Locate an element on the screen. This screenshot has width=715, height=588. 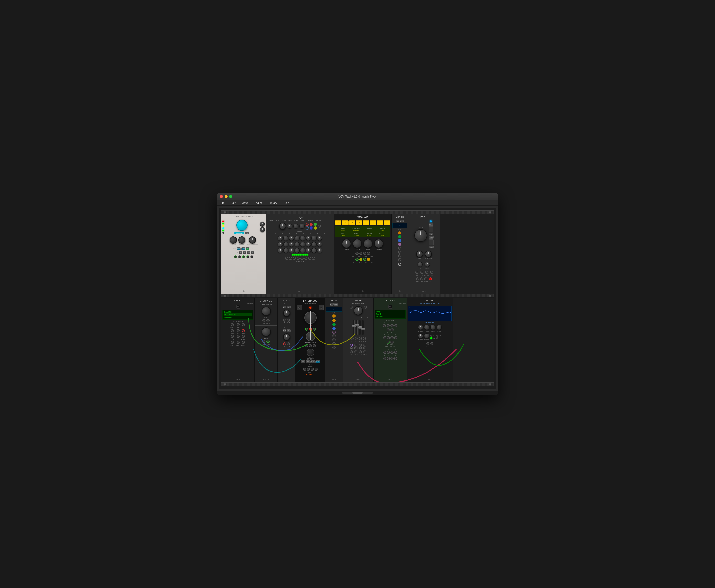
seq-r1-k3 is located at coordinates (292, 238).